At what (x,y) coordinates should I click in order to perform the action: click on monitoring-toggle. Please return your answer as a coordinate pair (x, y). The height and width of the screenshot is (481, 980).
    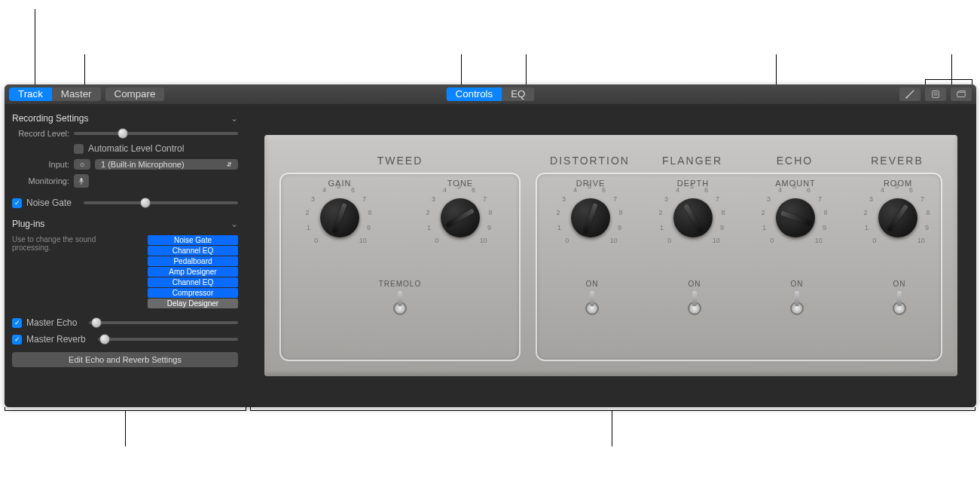
    Looking at the image, I should click on (81, 181).